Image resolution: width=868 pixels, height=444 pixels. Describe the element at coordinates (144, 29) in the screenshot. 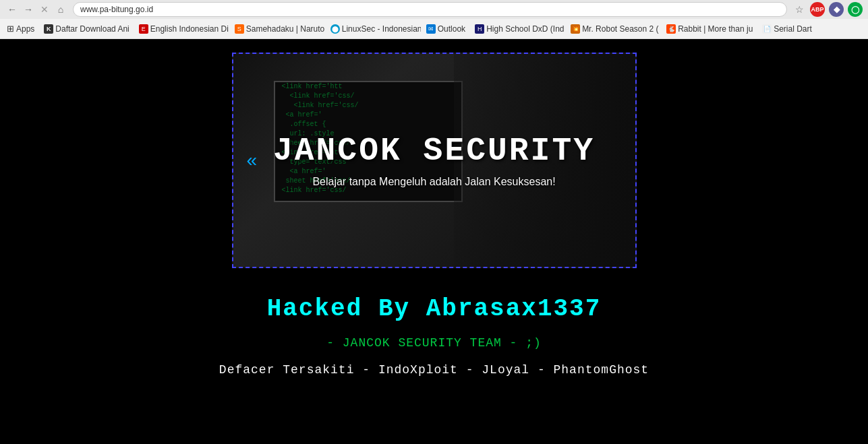

I see `bookmark-english-icon: E` at that location.